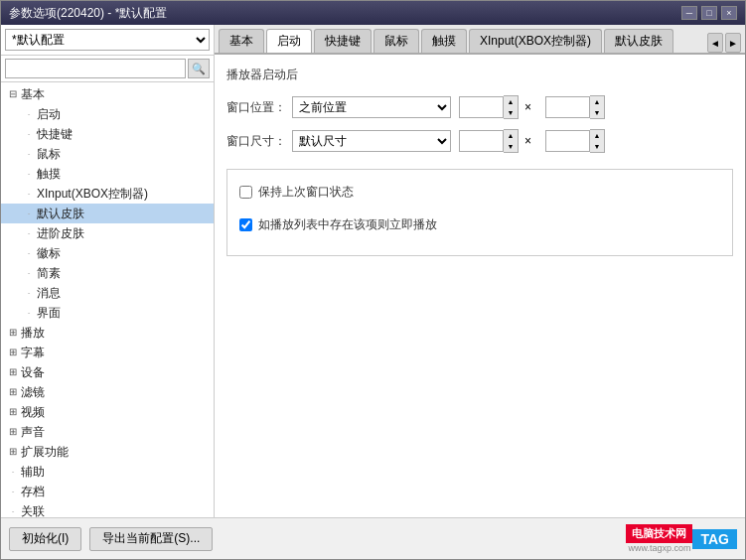  What do you see at coordinates (49, 253) in the screenshot?
I see `tree-label-徽标: 徽标` at bounding box center [49, 253].